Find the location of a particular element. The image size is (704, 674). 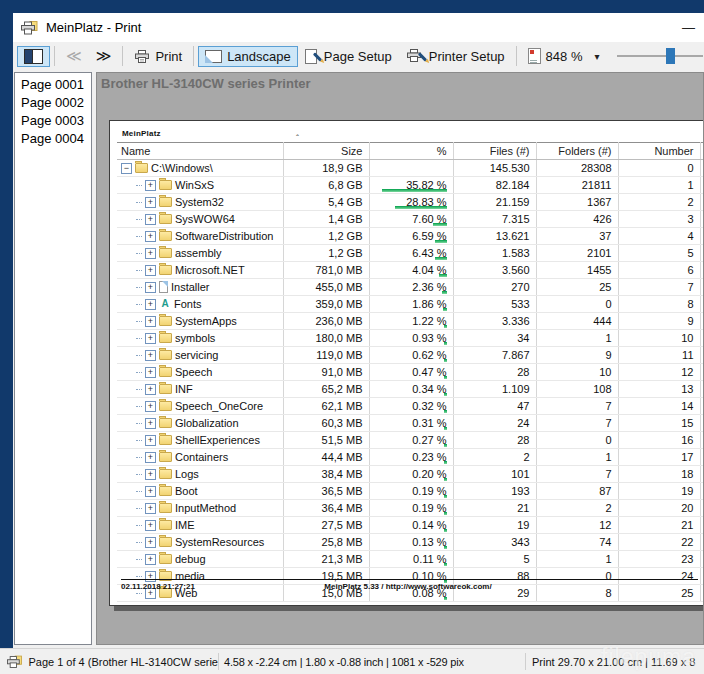

window-title: MeinPlatz - Print is located at coordinates (94, 28).